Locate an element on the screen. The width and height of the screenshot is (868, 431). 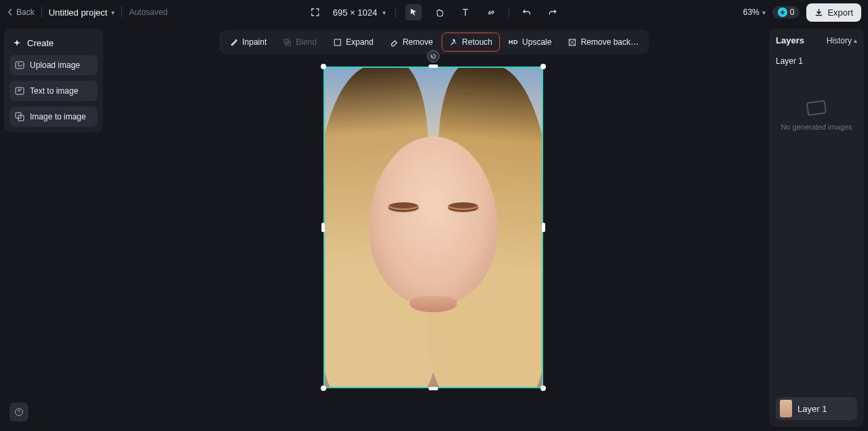
back-label: Back is located at coordinates (26, 12).